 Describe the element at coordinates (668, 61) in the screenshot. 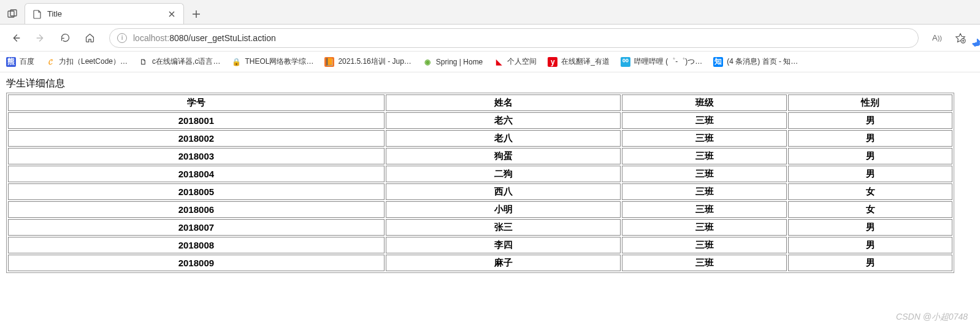

I see `bookmark-label: 哔哩哔哩 (゜-゜)つ…` at that location.